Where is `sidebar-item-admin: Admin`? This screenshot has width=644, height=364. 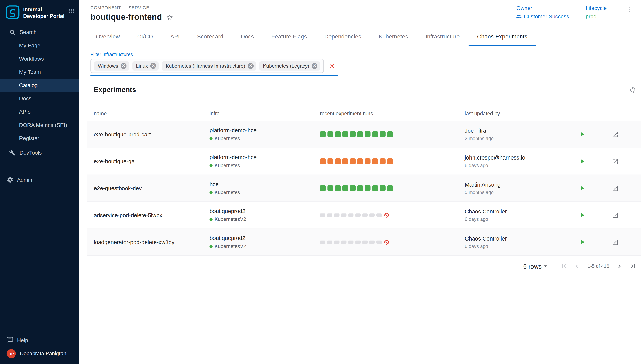
sidebar-item-admin: Admin is located at coordinates (40, 180).